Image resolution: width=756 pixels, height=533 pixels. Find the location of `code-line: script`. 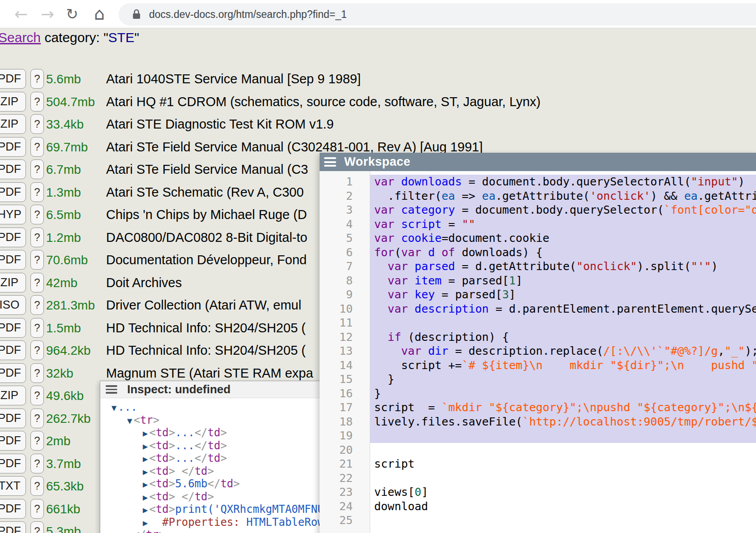

code-line: script is located at coordinates (563, 464).